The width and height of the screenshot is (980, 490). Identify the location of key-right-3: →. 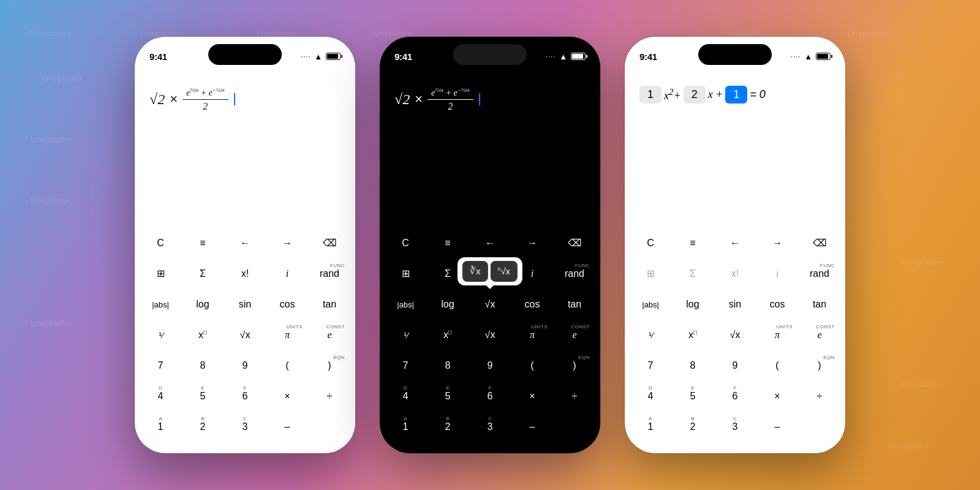
(777, 243).